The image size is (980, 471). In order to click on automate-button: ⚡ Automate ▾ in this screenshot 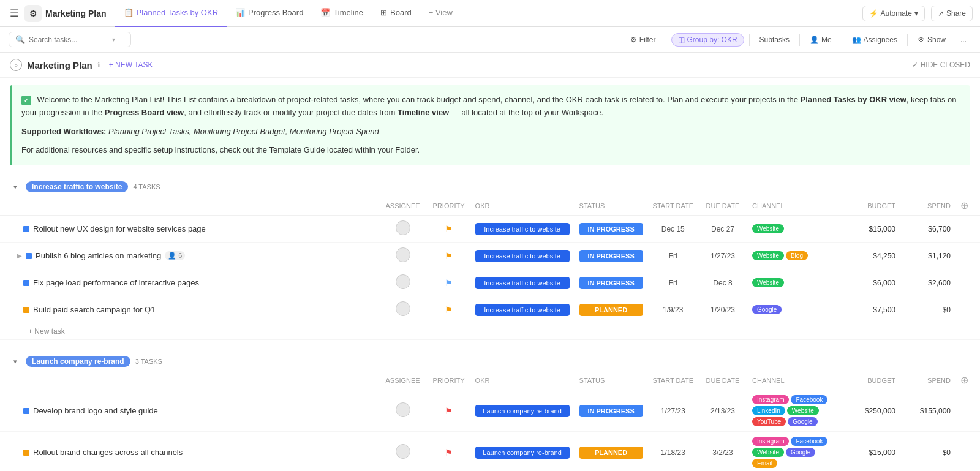, I will do `click(894, 13)`.